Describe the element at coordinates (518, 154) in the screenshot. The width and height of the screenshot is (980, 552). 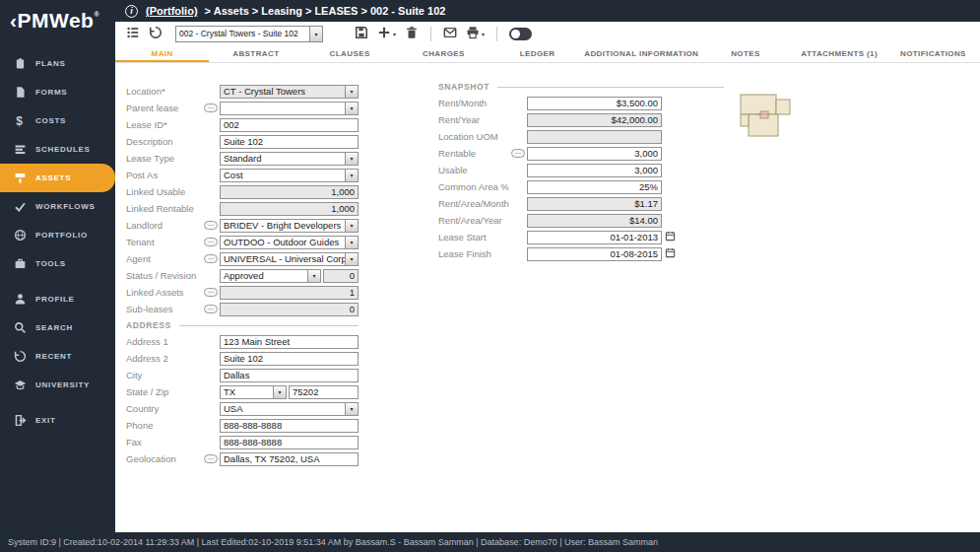
I see `rentable-lookup-button: ...` at that location.